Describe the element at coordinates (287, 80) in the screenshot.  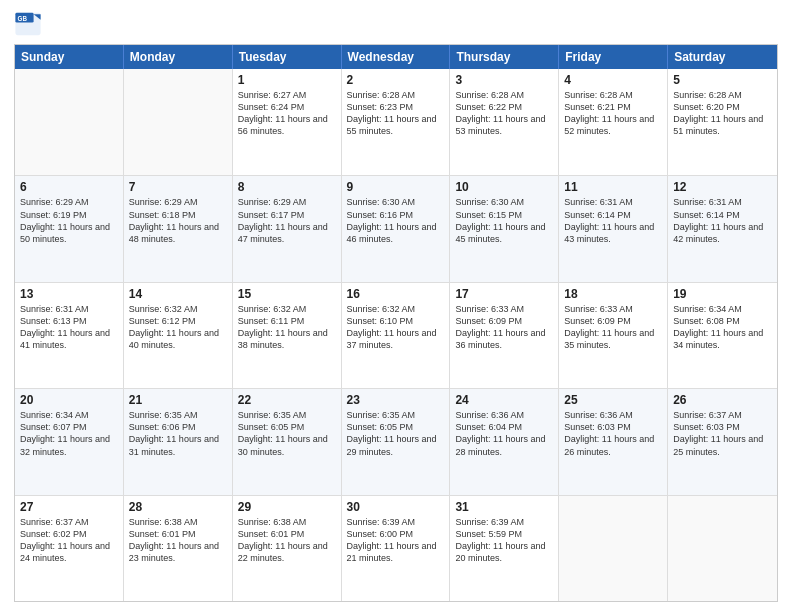
I see `day-number: 1` at that location.